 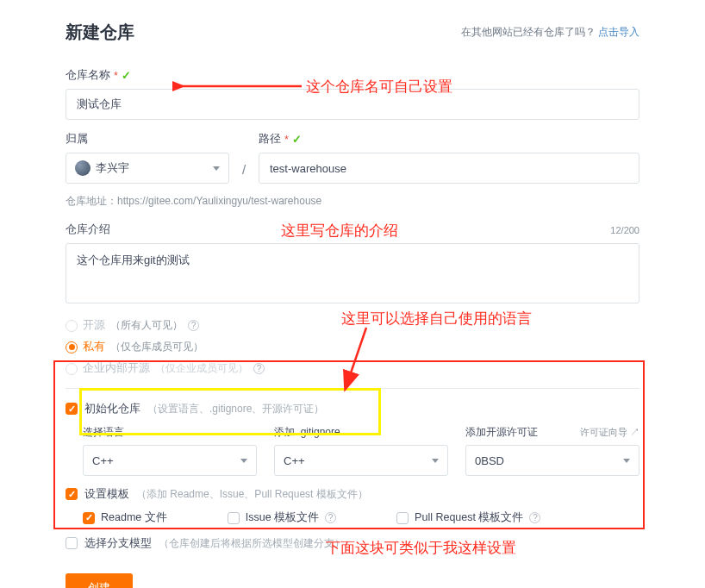 I want to click on readme-label: Readme 文件, so click(x=134, y=517).